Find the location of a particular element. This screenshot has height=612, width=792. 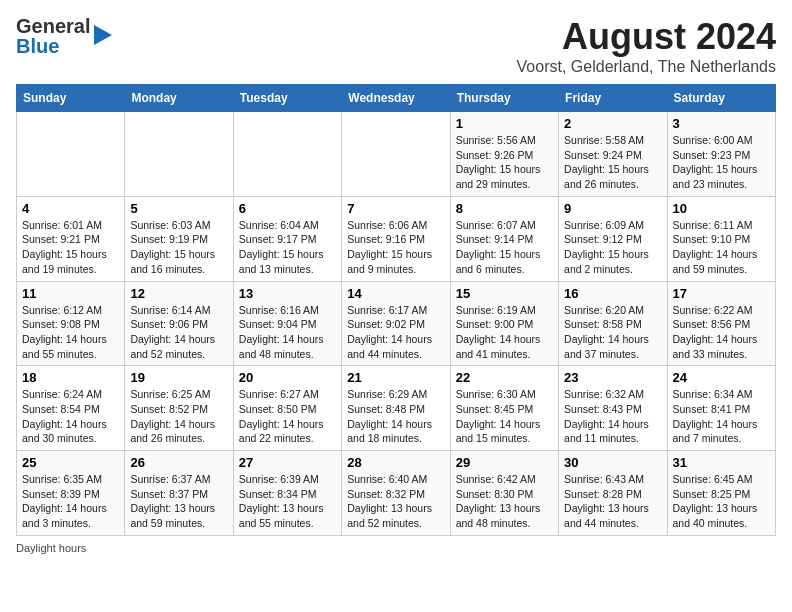

day-number: 11 is located at coordinates (70, 294).